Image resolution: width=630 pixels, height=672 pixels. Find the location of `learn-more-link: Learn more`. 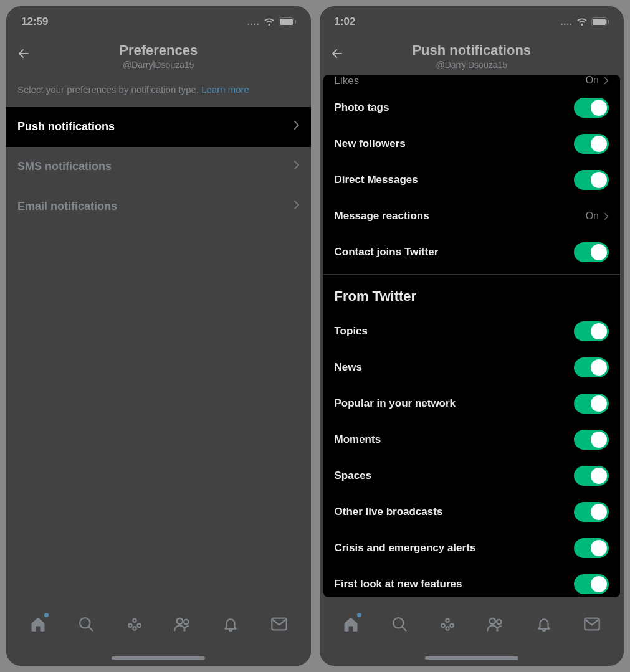

learn-more-link: Learn more is located at coordinates (226, 90).